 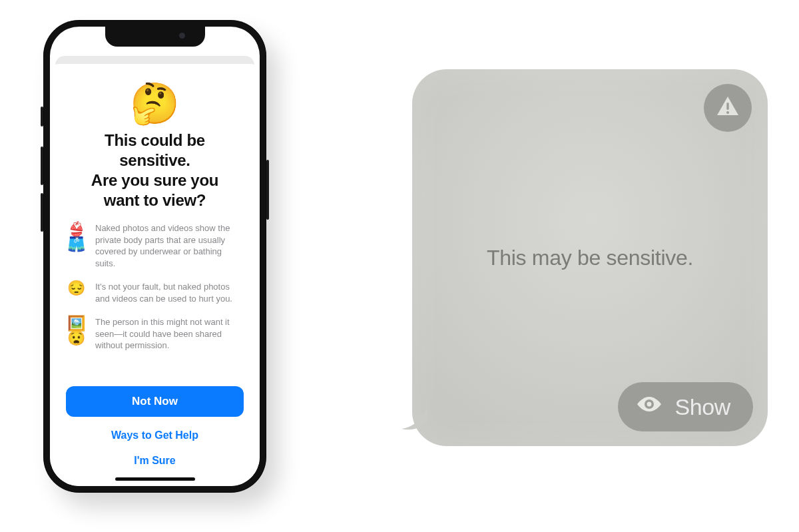 I want to click on eye-icon, so click(x=649, y=407).